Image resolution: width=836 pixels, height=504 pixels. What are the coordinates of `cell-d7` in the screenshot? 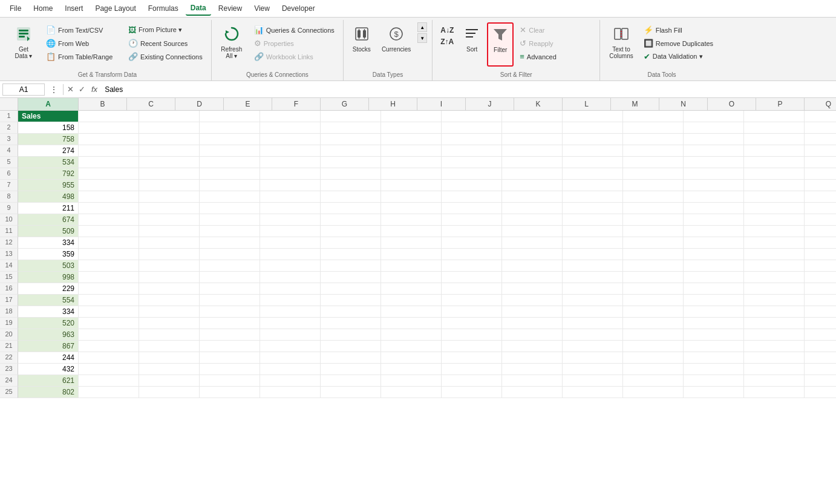 It's located at (230, 185).